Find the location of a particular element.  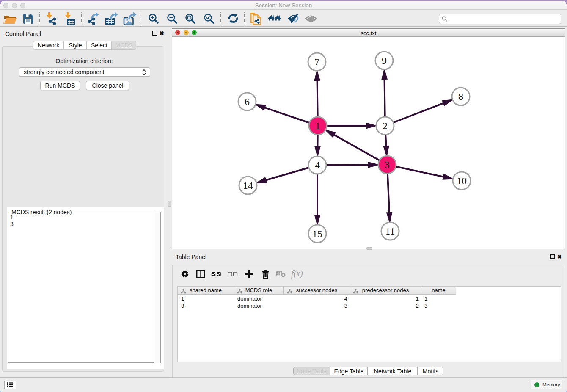

svg-text: 4 is located at coordinates (317, 165).